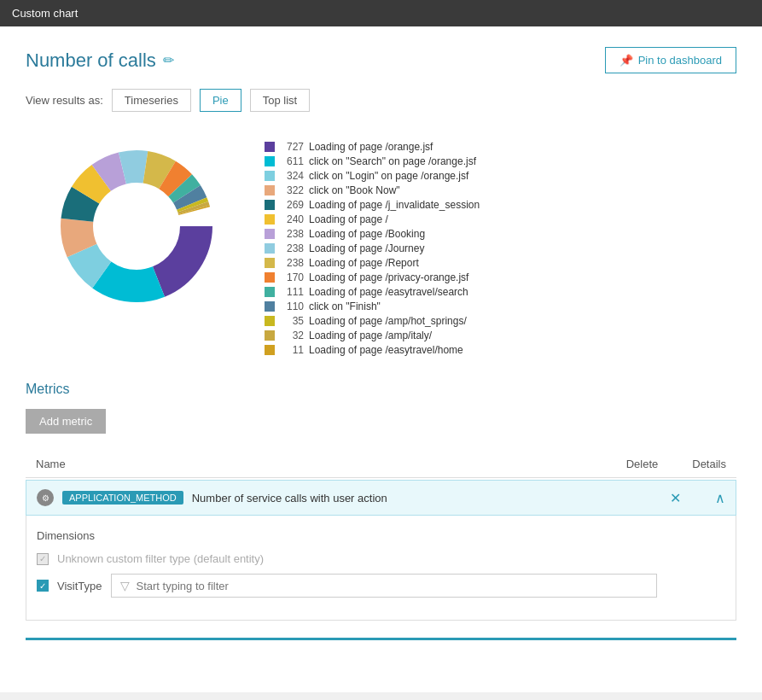  What do you see at coordinates (292, 176) in the screenshot?
I see `legend-count: 324` at bounding box center [292, 176].